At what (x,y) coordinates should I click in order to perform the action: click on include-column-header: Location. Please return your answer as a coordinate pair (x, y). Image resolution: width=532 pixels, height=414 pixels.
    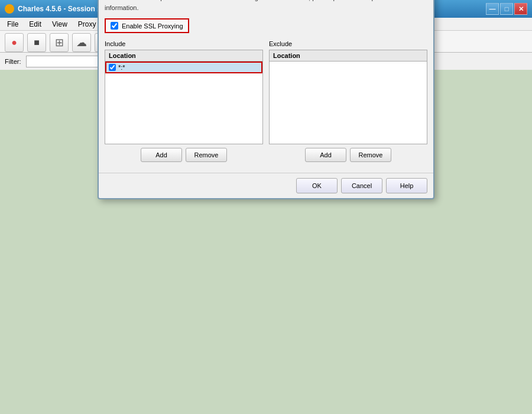
    Looking at the image, I should click on (184, 56).